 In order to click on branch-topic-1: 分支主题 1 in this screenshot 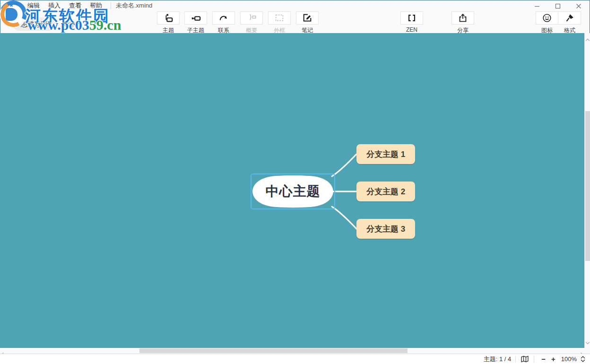, I will do `click(386, 154)`.